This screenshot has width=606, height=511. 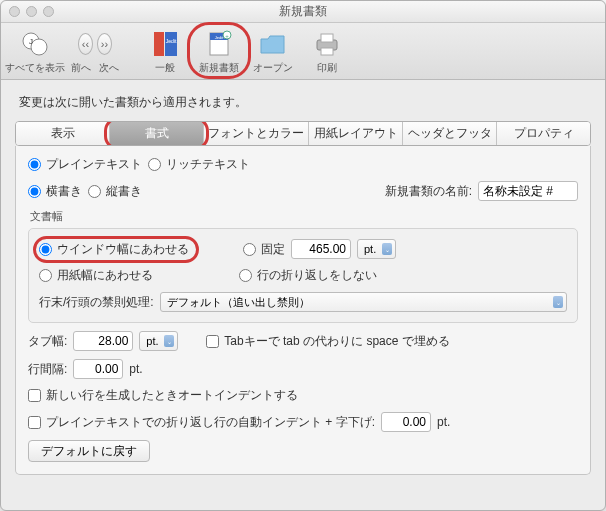 What do you see at coordinates (303, 12) in the screenshot?
I see `window-title: 新規書類` at bounding box center [303, 12].